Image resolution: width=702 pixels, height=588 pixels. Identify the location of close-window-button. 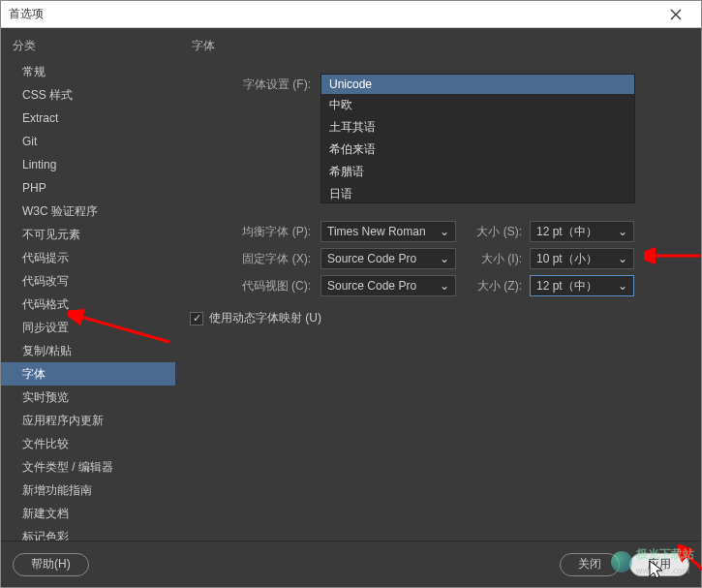
(676, 15).